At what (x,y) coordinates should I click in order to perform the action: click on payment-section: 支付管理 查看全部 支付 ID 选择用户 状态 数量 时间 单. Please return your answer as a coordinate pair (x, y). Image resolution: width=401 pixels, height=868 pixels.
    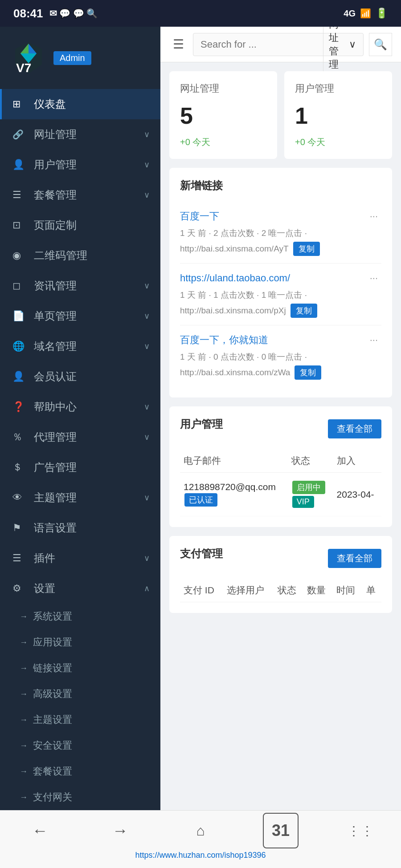
    Looking at the image, I should click on (281, 574).